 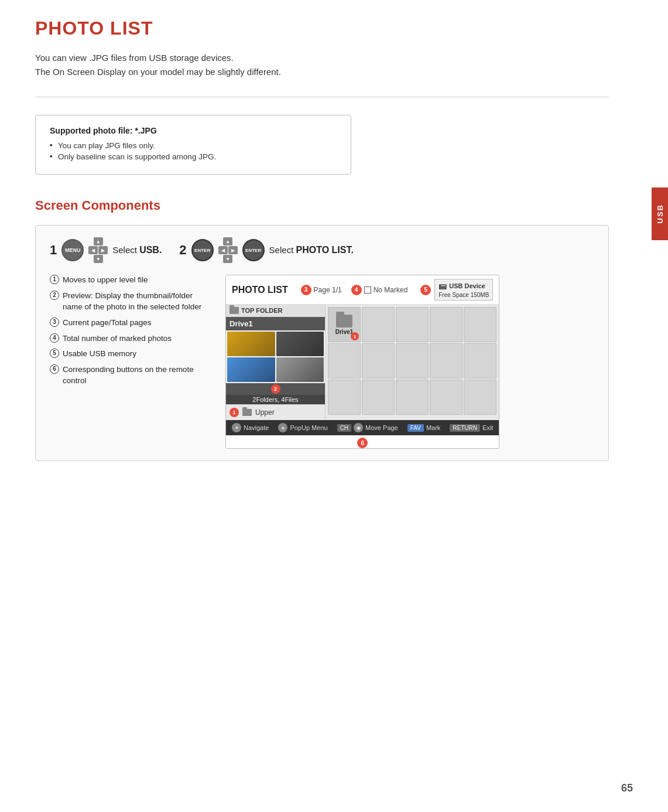 What do you see at coordinates (73, 250) in the screenshot?
I see `menu-button: MENU` at bounding box center [73, 250].